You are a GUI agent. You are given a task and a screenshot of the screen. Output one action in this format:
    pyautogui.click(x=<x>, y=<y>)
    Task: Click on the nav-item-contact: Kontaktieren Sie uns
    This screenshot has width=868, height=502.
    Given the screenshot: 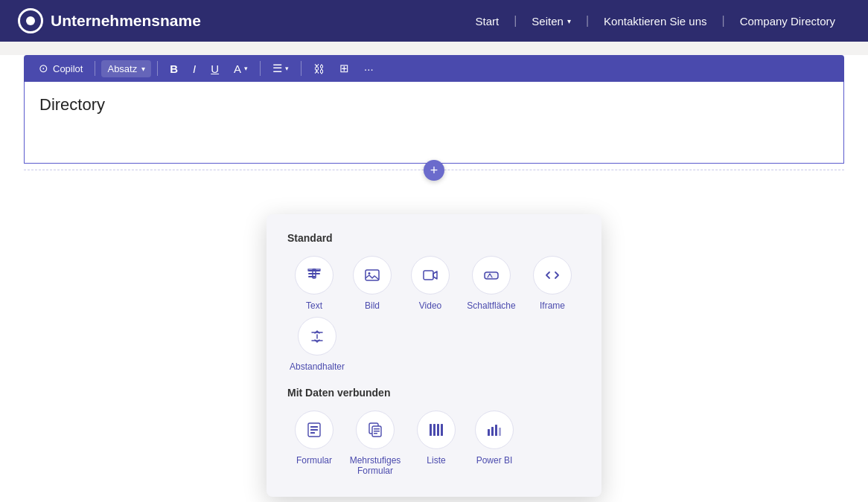 What is the action you would take?
    pyautogui.click(x=655, y=21)
    